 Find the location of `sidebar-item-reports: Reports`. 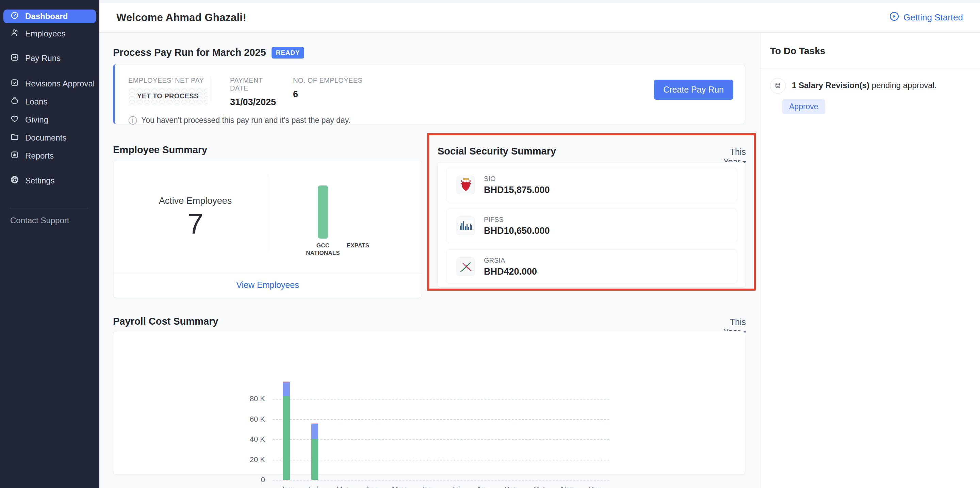

sidebar-item-reports: Reports is located at coordinates (49, 156).